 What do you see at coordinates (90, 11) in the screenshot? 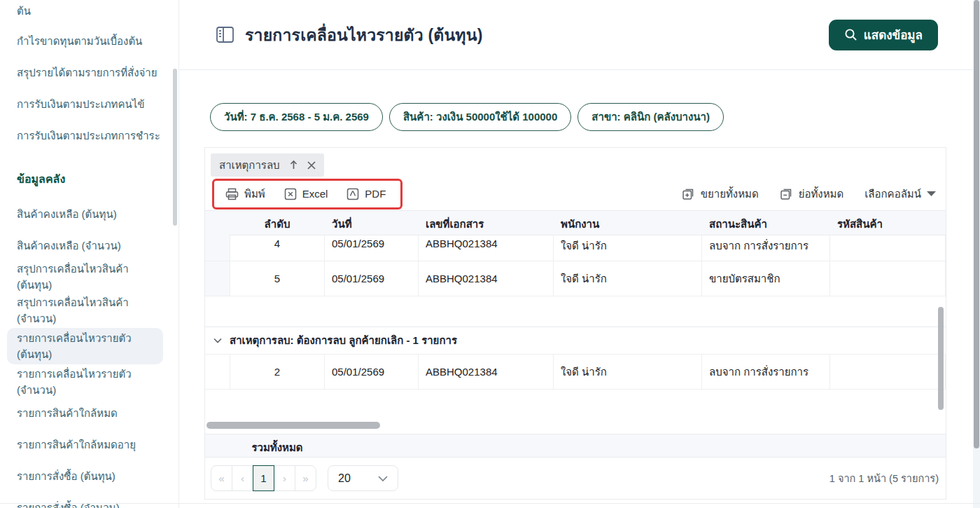
I see `sidebar-item: ต้น` at bounding box center [90, 11].